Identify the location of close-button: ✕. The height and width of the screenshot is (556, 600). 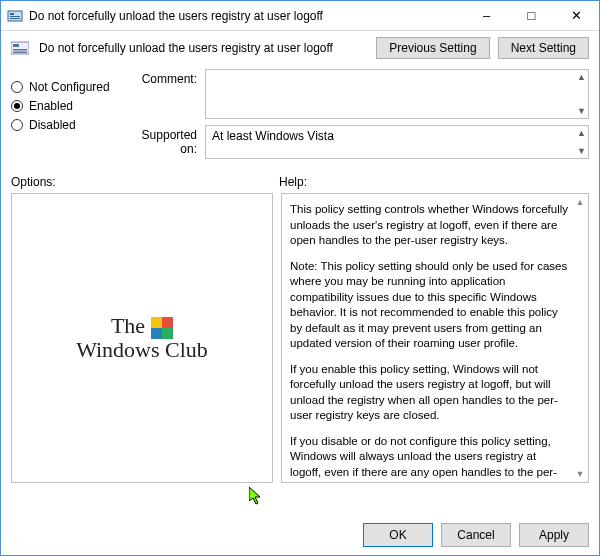
(576, 16).